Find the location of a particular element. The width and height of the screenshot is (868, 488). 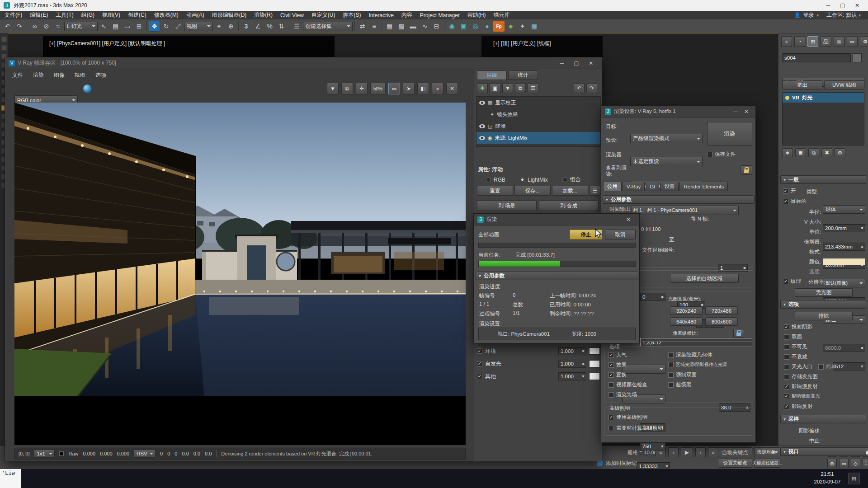

cancel-button: 取消 is located at coordinates (620, 235).